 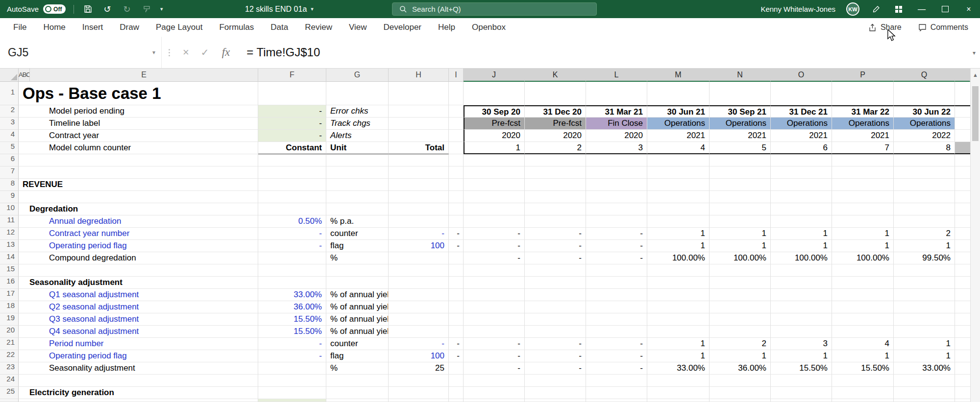 I want to click on cell-H8, so click(x=418, y=185).